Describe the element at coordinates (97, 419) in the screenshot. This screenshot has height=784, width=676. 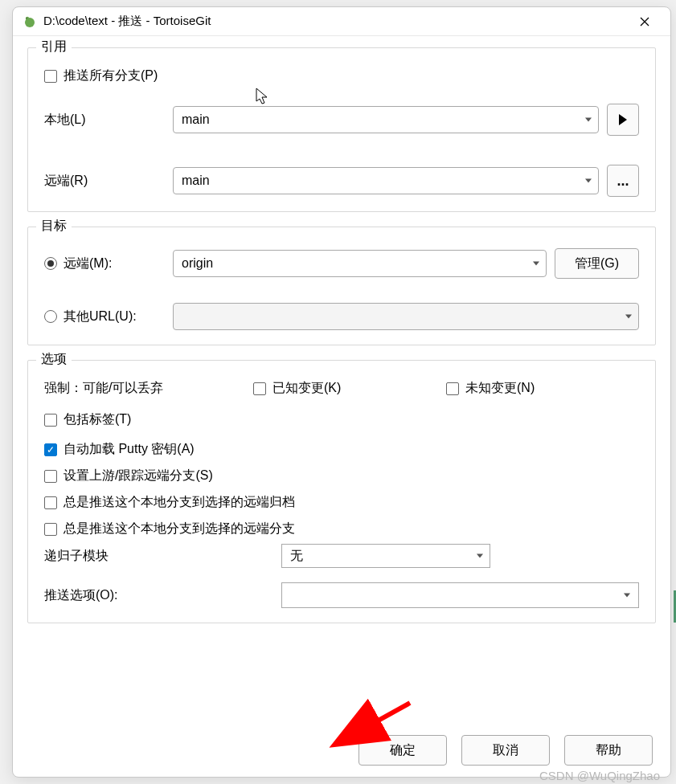
I see `include-tags-label: 包括标签(T)` at that location.